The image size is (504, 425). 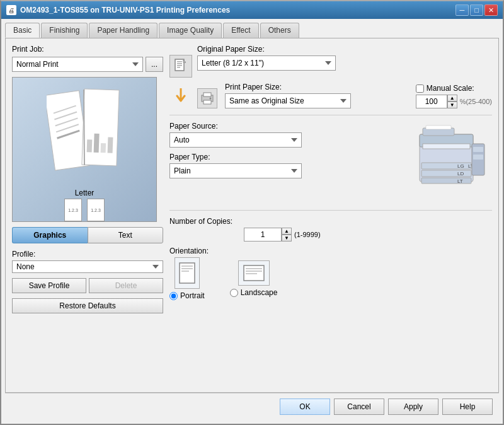 I want to click on original-paper-size-form: Original Paper Size: Letter (8 1/2 x 11"…, so click(x=345, y=58).